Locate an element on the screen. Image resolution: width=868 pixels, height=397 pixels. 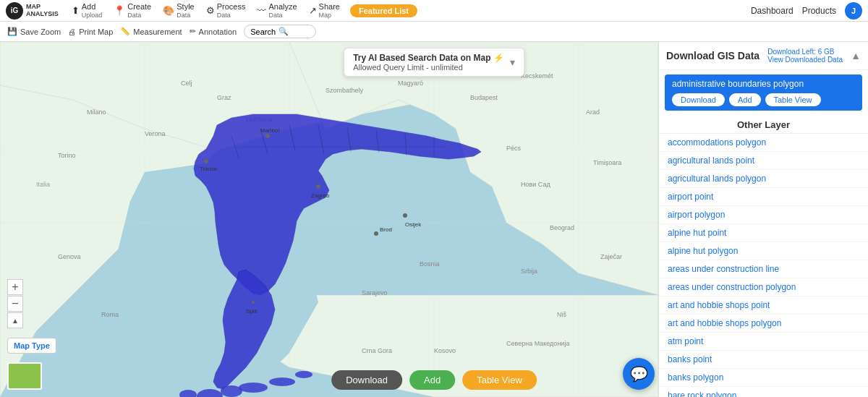
annotation-button: ✏ Annotation is located at coordinates (213, 32).